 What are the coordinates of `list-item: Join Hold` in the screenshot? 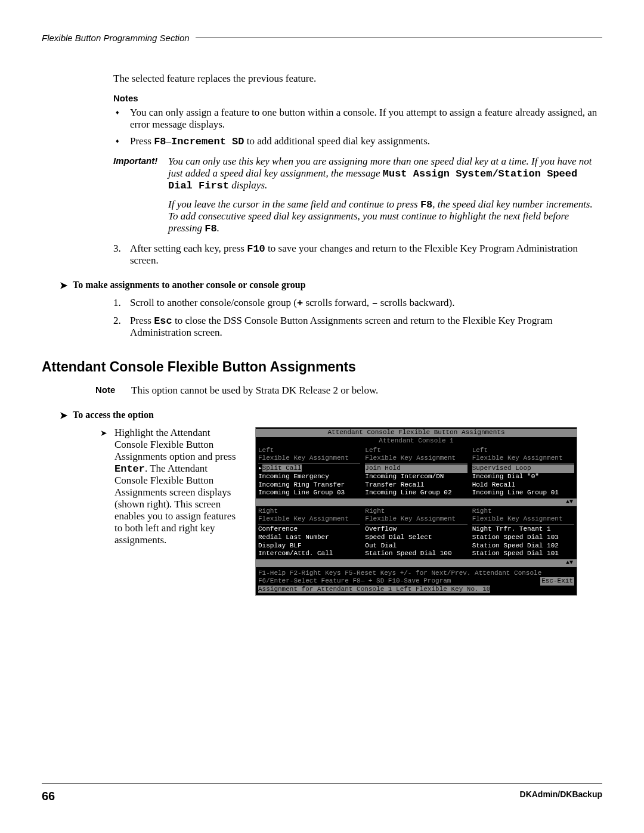 It's located at (416, 469).